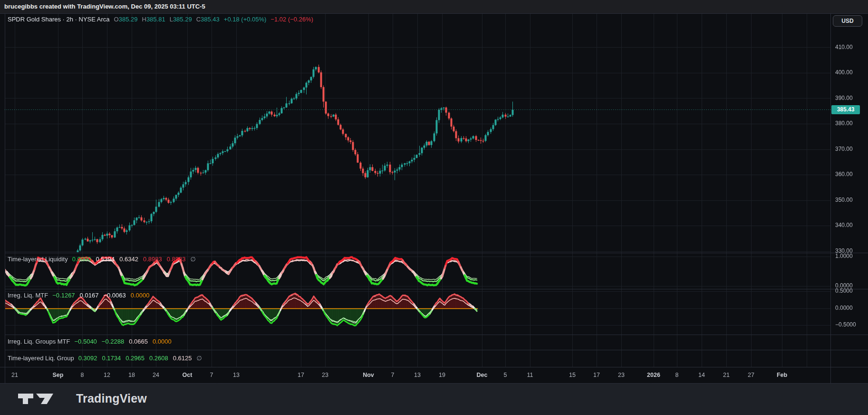  Describe the element at coordinates (83, 399) in the screenshot. I see `tradingview-logo: TradingView` at that location.